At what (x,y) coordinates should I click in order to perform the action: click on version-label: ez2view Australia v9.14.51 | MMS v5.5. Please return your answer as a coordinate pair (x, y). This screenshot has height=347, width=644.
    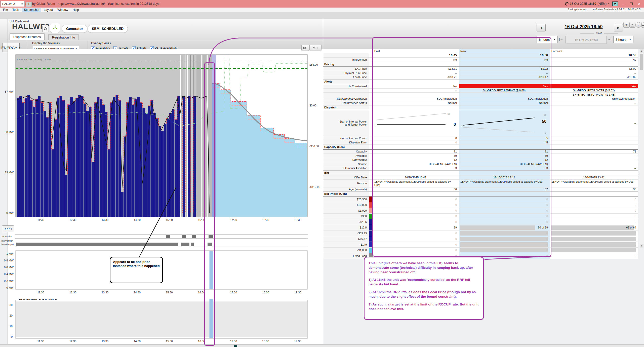
    Looking at the image, I should click on (617, 9).